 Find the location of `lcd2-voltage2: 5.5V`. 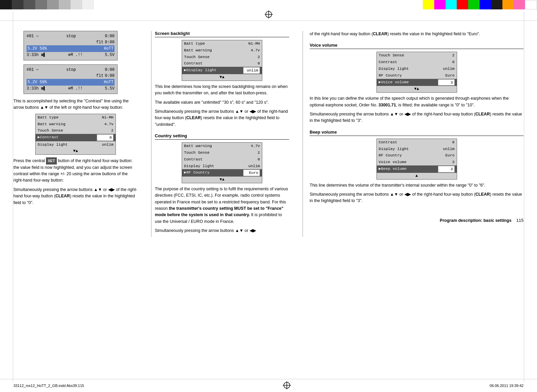

lcd2-voltage2: 5.5V is located at coordinates (109, 89).